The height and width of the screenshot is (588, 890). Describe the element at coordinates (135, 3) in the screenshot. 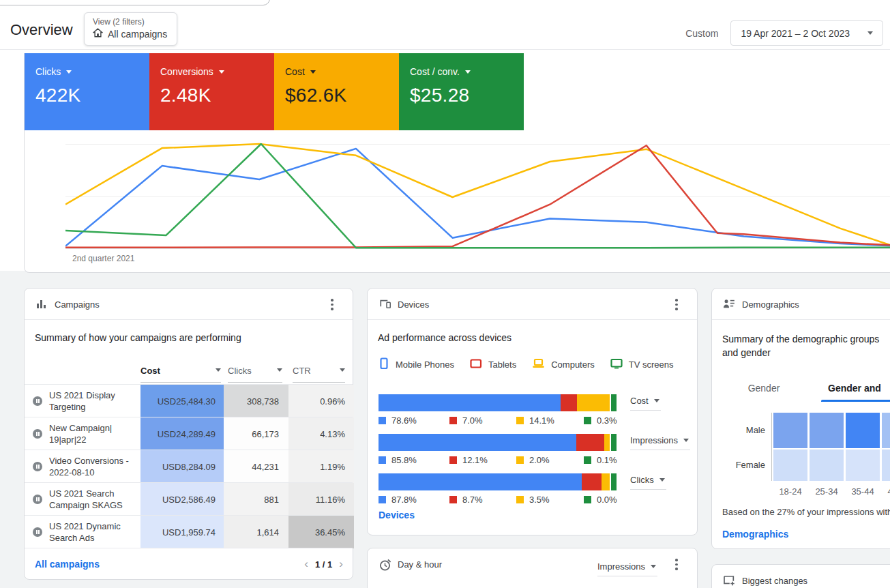

I see `browser-omnibox-edge` at that location.